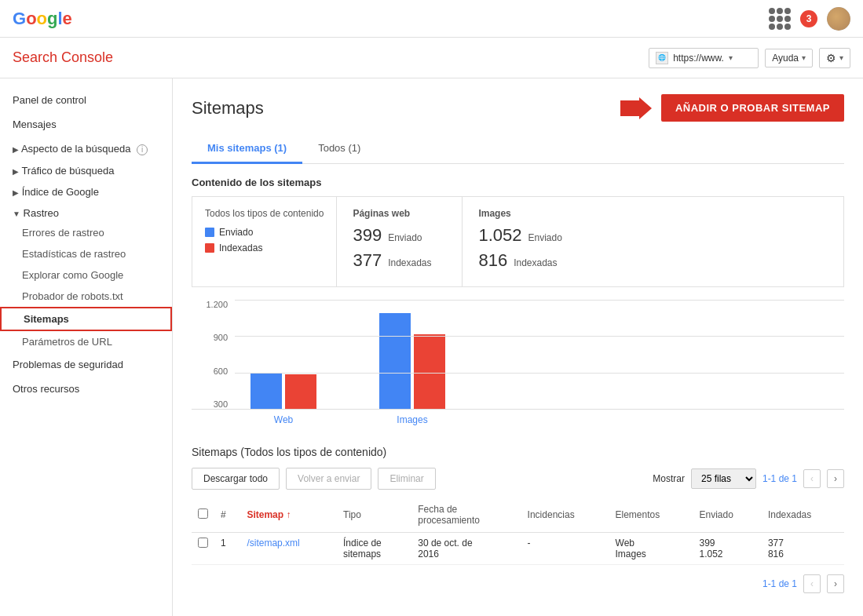  I want to click on x-label-images: Images, so click(412, 420).